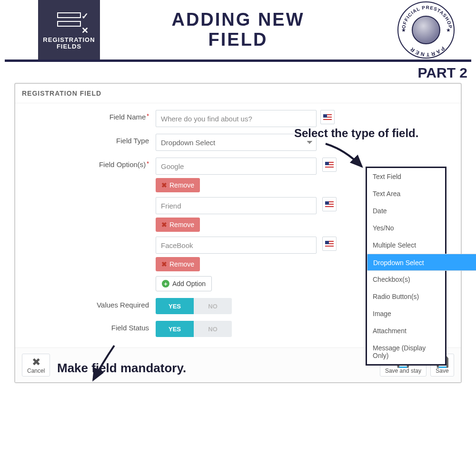 This screenshot has height=476, width=476. What do you see at coordinates (90, 327) in the screenshot?
I see `field-status-label: Field Status` at bounding box center [90, 327].